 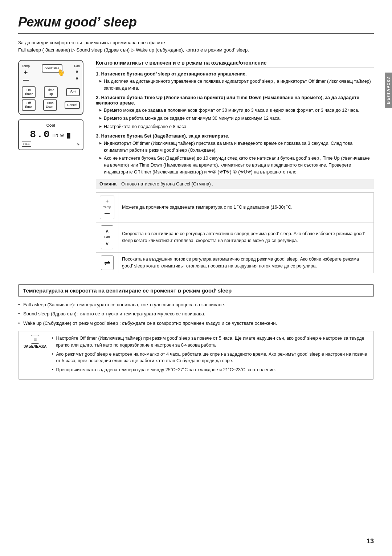 I want to click on step-1-bullets: На дисплея на дистанционното управление …, so click(x=235, y=85).